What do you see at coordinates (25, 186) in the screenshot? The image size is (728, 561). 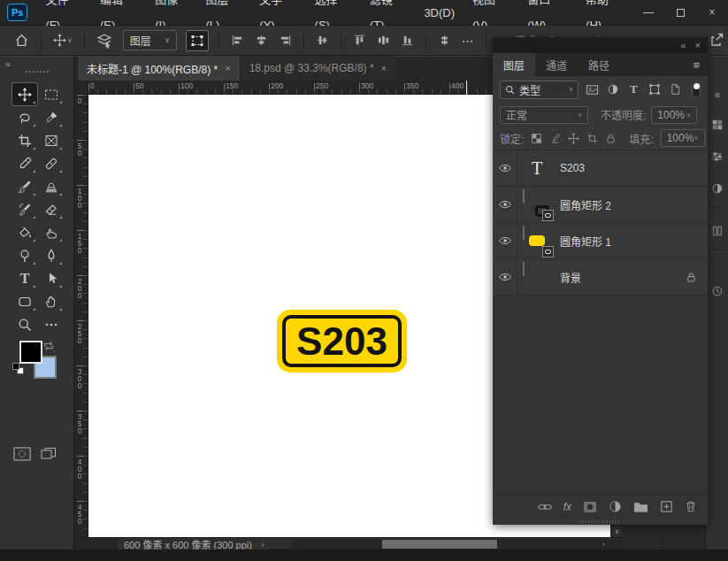 I see `brush-tool` at bounding box center [25, 186].